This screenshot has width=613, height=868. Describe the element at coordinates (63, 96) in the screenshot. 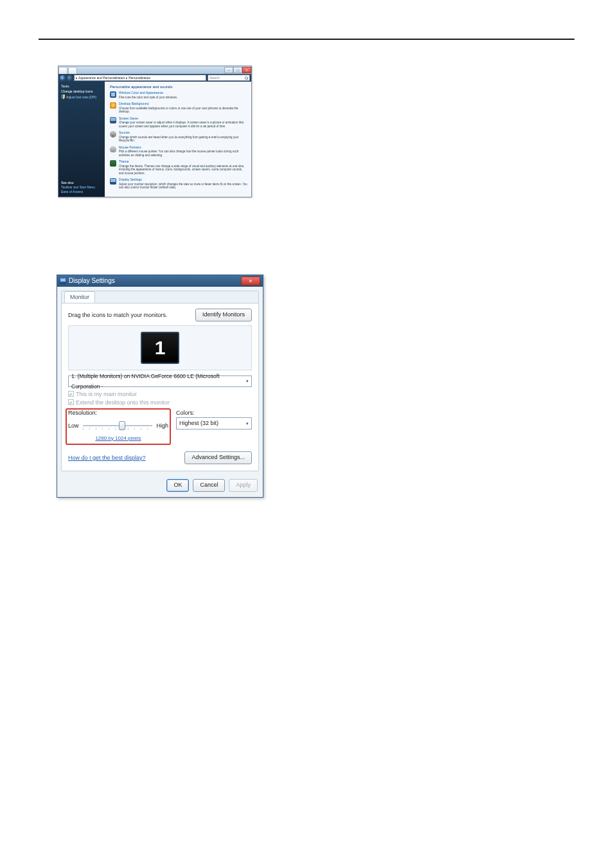

I see `shield-icon` at that location.